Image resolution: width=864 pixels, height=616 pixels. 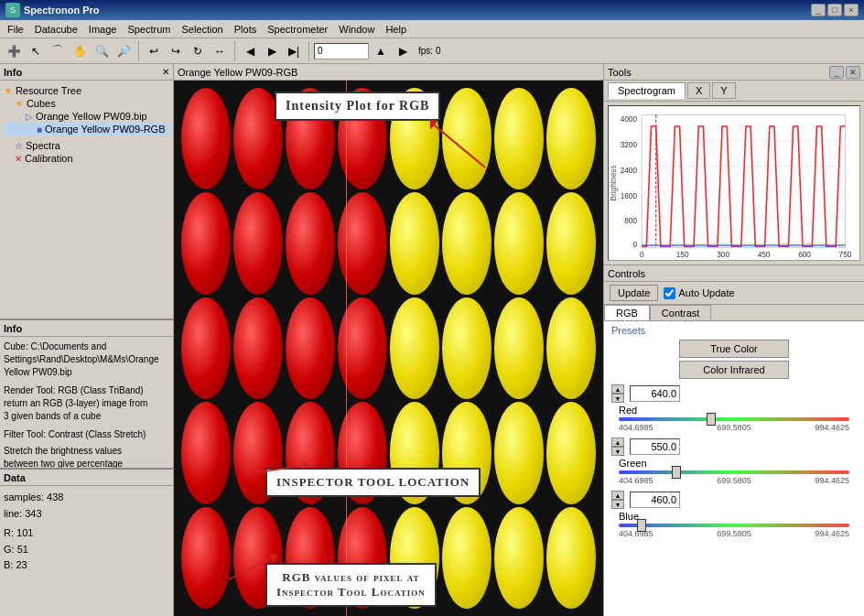 I want to click on maximize-button: □, so click(x=835, y=10).